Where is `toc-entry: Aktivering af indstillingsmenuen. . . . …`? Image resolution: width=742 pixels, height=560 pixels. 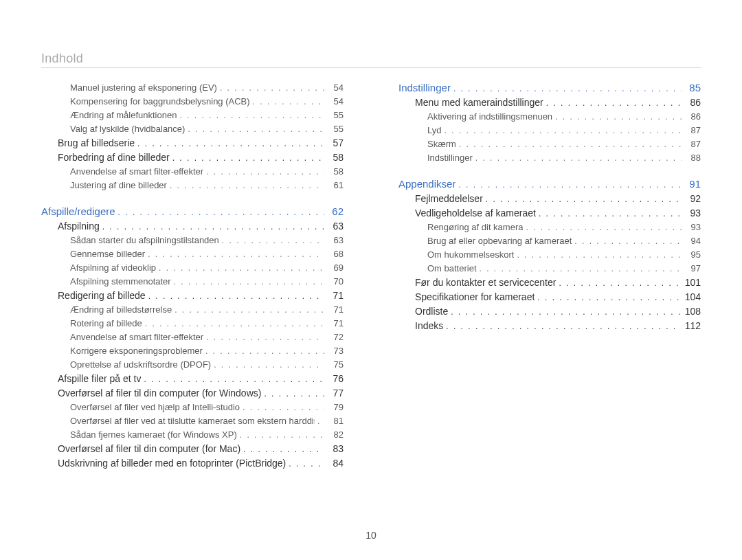 toc-entry: Aktivering af indstillingsmenuen. . . . … is located at coordinates (550, 117).